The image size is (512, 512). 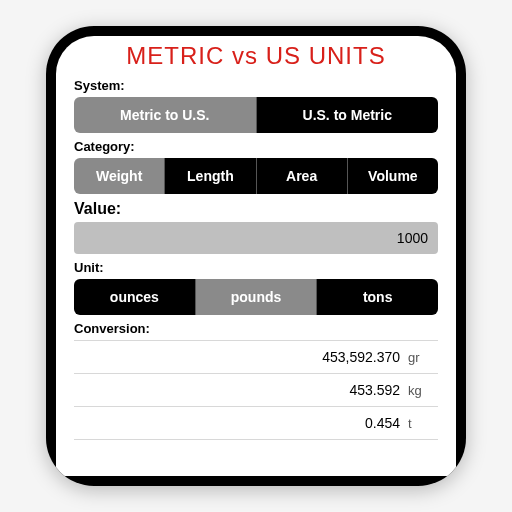 What do you see at coordinates (256, 390) in the screenshot?
I see `conversion-row: 453.592 kg` at bounding box center [256, 390].